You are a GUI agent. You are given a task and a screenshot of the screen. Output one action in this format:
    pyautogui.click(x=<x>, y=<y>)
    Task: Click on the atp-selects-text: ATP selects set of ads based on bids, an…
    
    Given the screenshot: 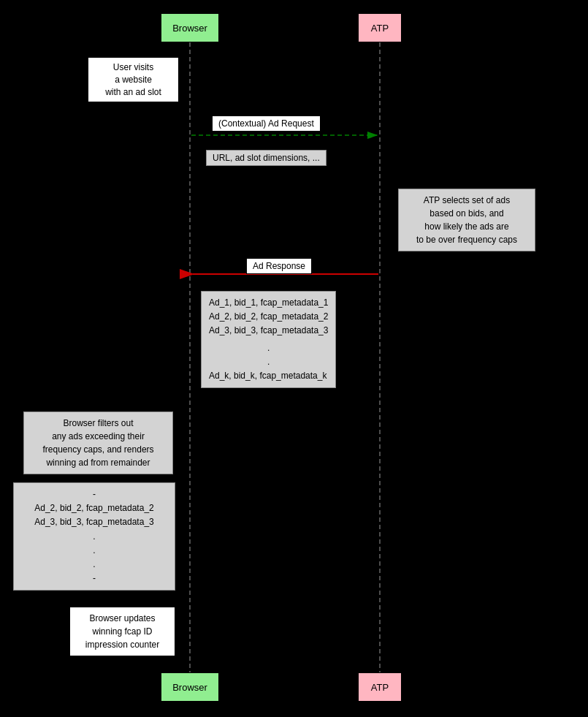 What is the action you would take?
    pyautogui.click(x=467, y=220)
    